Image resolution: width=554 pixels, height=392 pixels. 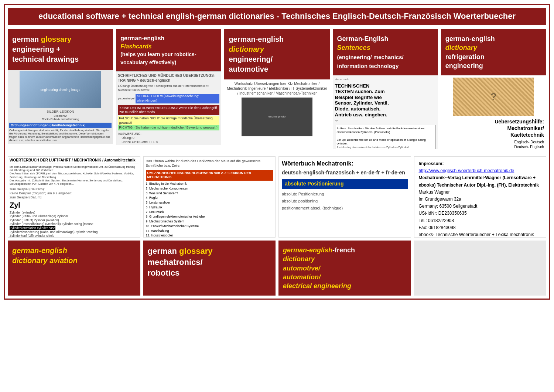 I want to click on impressum-fax: Fax: 06182843098, so click(x=437, y=228).